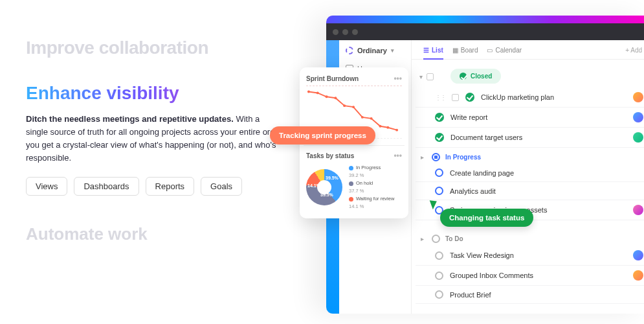 The width and height of the screenshot is (644, 324). What do you see at coordinates (482, 76) in the screenshot?
I see `status-closed-label: Closed` at bounding box center [482, 76].